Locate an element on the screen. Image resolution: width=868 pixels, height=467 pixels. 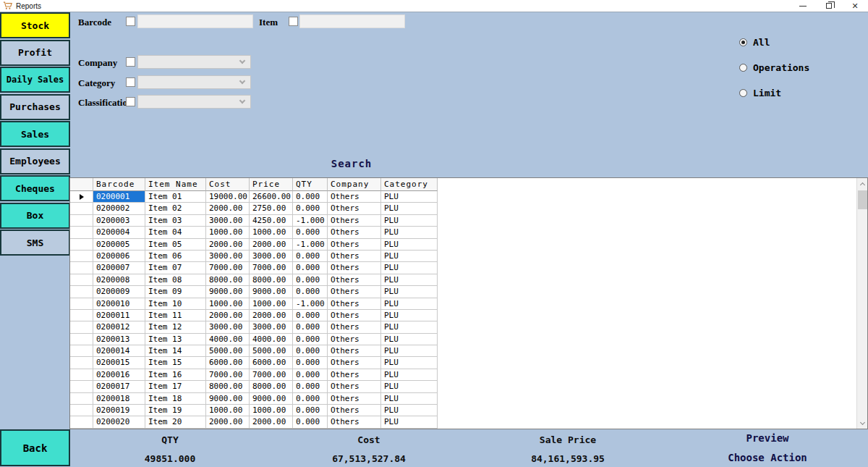
table-row: 0200016Item 167000.007000.000.000OthersP… is located at coordinates (463, 375).